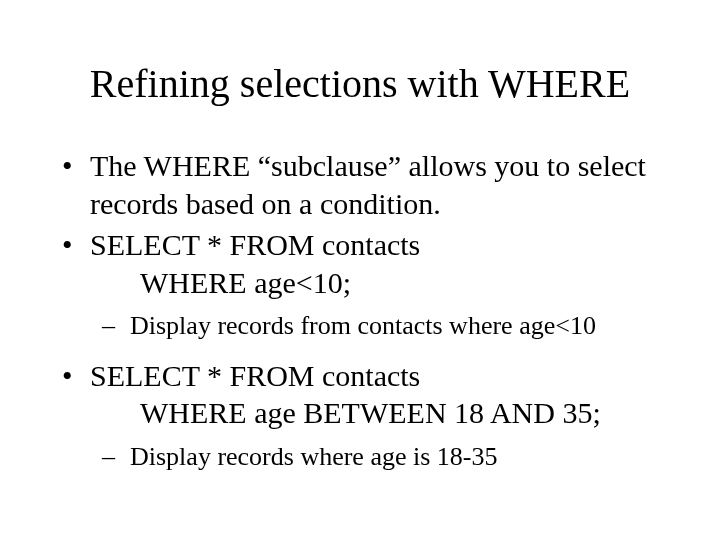  I want to click on bullet-text: The WHERE “subclause” allows you to sele…, so click(368, 184).